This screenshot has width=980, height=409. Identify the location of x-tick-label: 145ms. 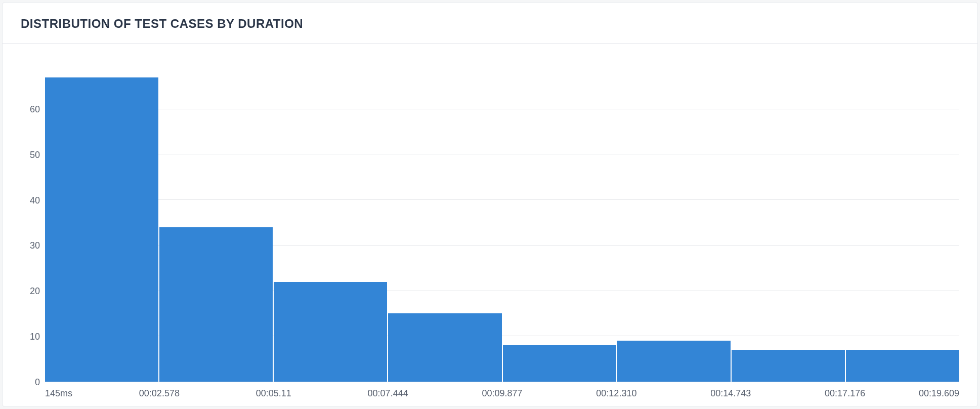
(59, 394).